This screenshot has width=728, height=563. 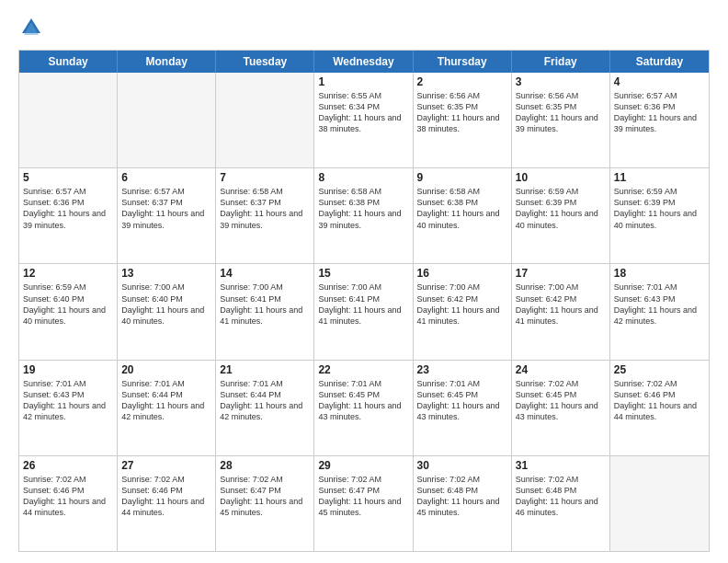 I want to click on day-info: Sunrise: 6:59 AM Sunset: 6:40 PM Dayligh…, so click(x=68, y=304).